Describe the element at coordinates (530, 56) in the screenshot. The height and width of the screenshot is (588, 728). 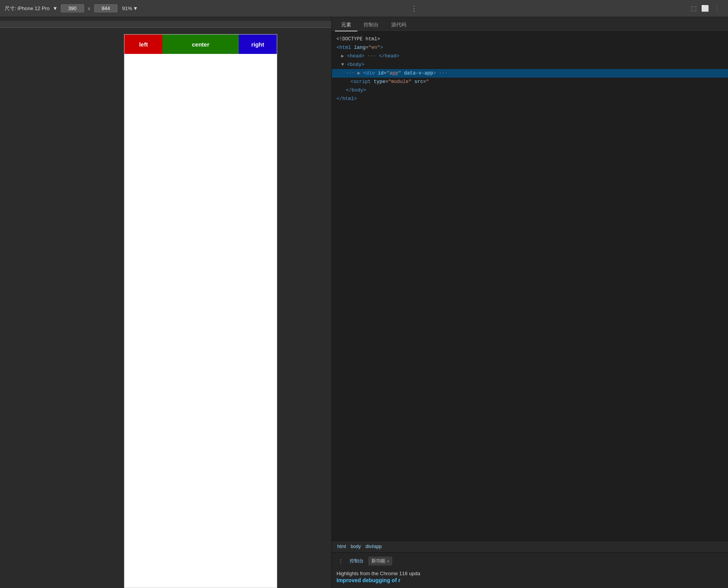
I see `html-line-head: ▶ <head> ··· </head>` at that location.